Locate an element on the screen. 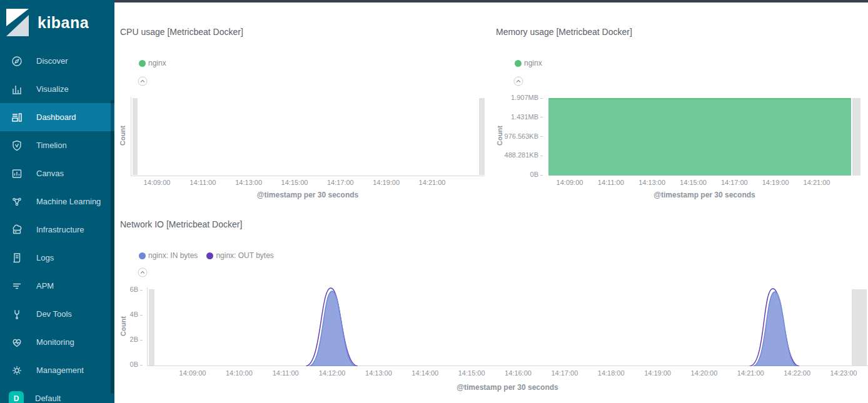 Image resolution: width=868 pixels, height=403 pixels. sidebar-item-label: Discover is located at coordinates (53, 61).